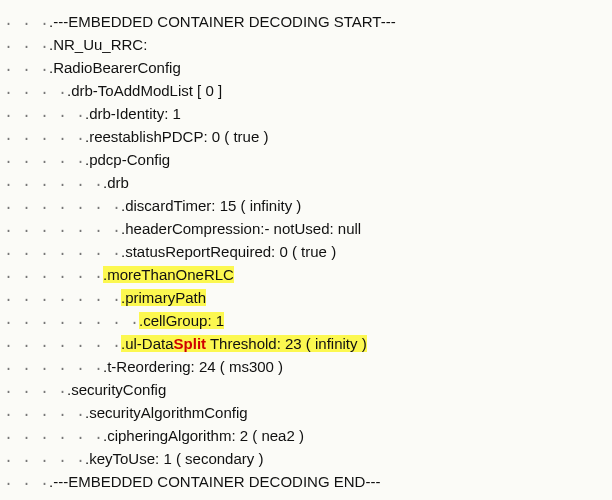 This screenshot has width=612, height=500. I want to click on log-line: . . . . . .drb-Identity: 1, so click(306, 114).